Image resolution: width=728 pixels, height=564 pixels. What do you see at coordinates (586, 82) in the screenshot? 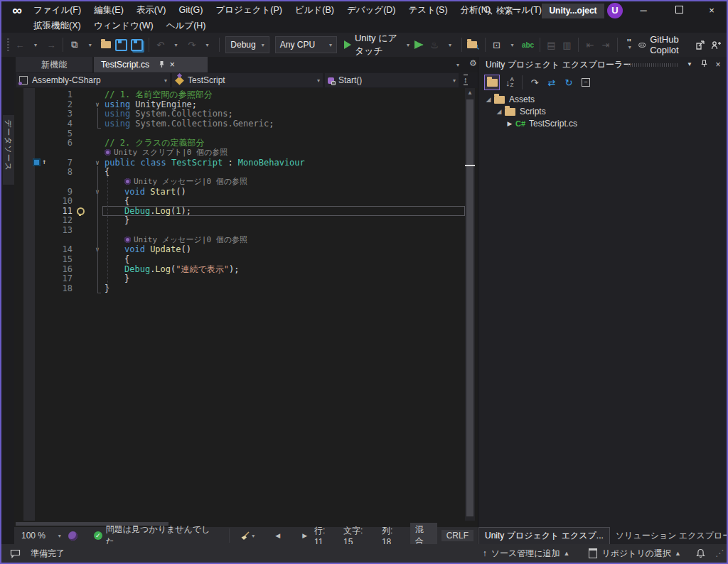
I see `collapse-all-icon: −` at bounding box center [586, 82].